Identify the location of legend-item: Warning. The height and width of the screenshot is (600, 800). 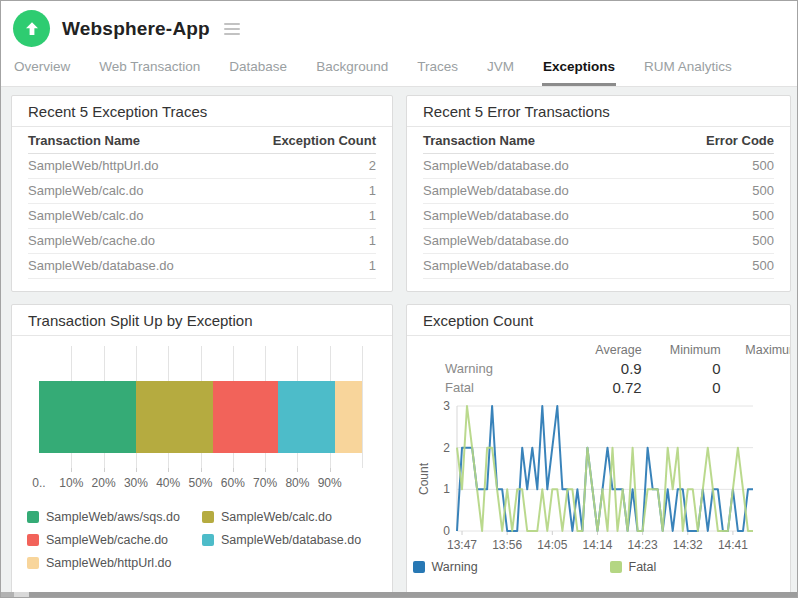
(500, 567).